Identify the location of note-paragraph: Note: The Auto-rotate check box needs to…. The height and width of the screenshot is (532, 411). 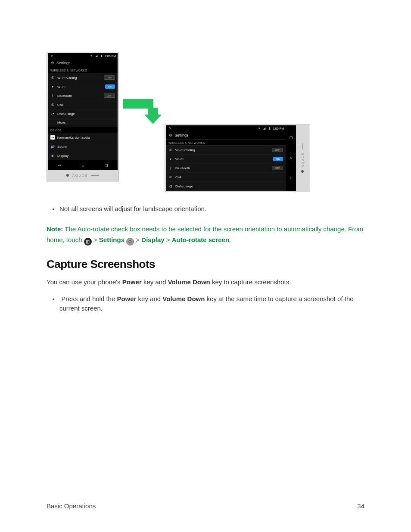
(206, 235).